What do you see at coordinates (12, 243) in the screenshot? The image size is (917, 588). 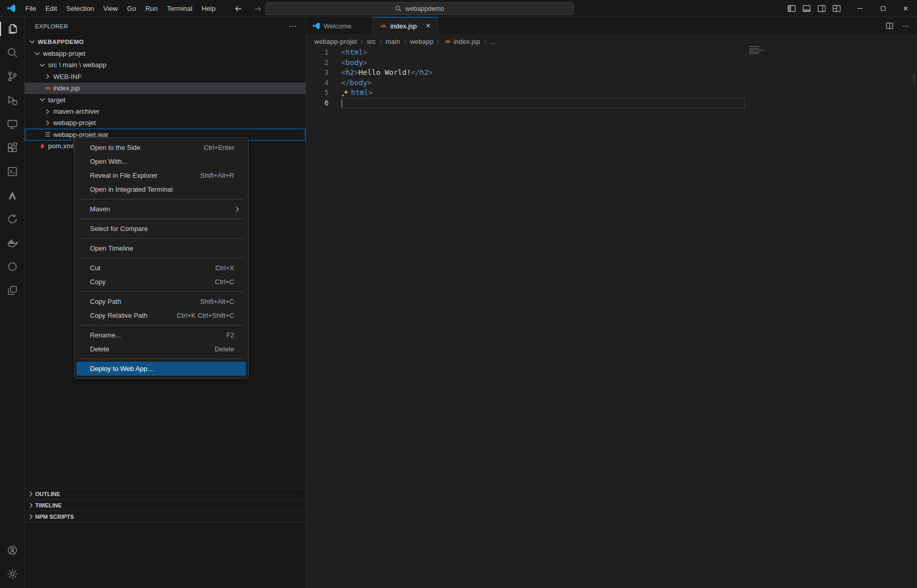 I see `docker-icon` at bounding box center [12, 243].